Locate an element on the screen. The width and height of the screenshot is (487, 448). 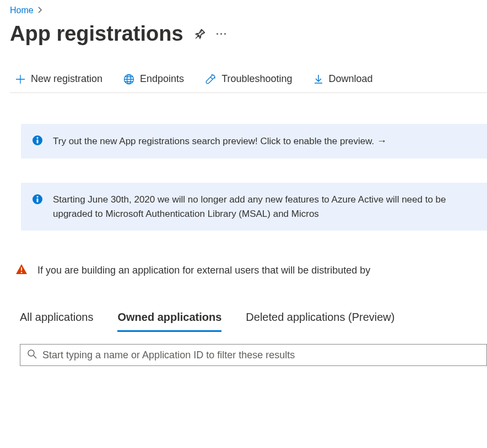
endpoints-label: Endpoints is located at coordinates (162, 79).